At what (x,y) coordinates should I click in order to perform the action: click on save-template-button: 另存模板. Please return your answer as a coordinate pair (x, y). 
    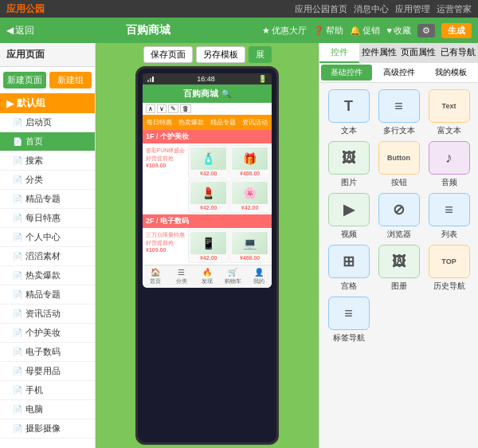
    Looking at the image, I should click on (221, 54).